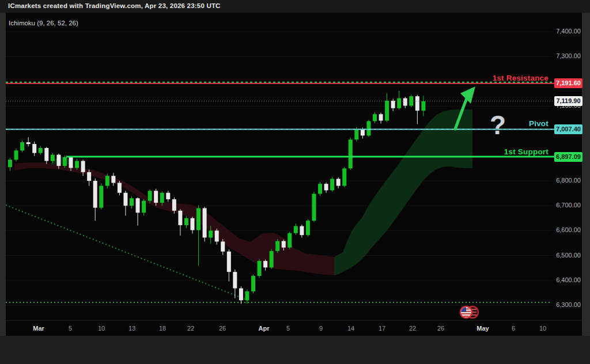 Image resolution: width=590 pixels, height=364 pixels. I want to click on level-label-first-resistance: 1st Resistance, so click(521, 78).